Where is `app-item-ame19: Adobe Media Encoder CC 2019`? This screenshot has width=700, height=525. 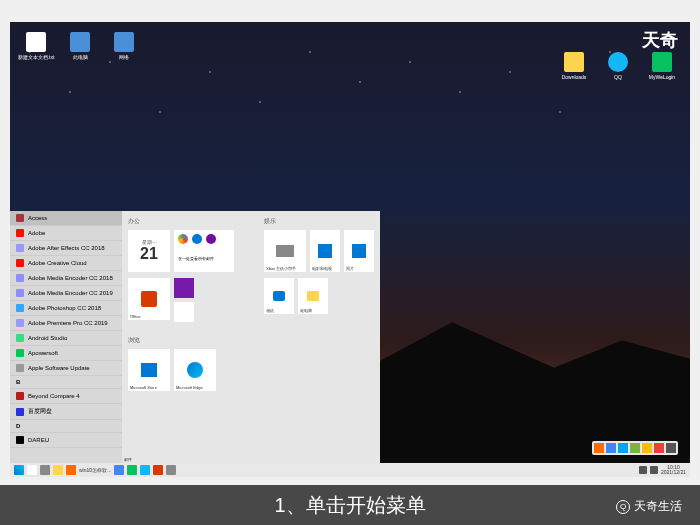 app-item-ame19: Adobe Media Encoder CC 2019 is located at coordinates (66, 294).